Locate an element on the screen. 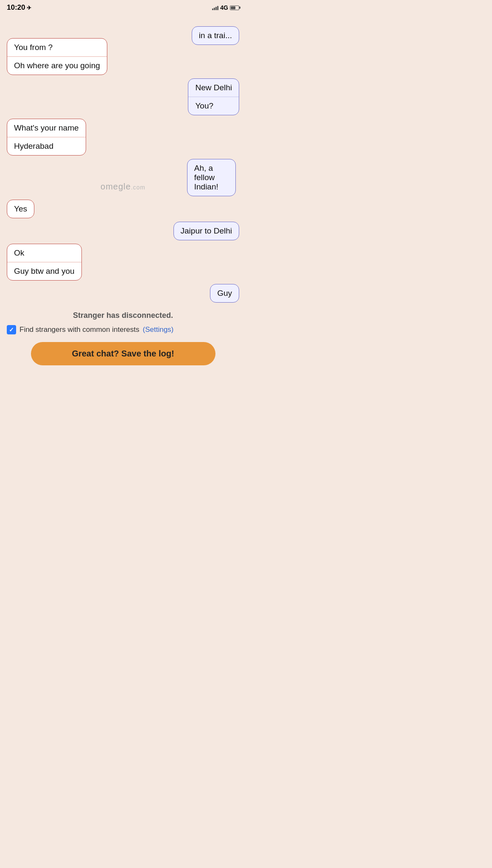 This screenshot has height=868, width=492. battery-icon is located at coordinates (235, 8).